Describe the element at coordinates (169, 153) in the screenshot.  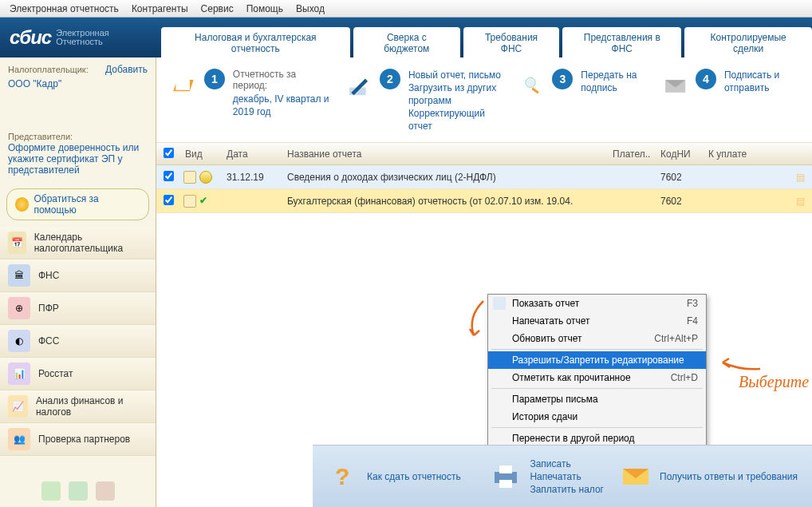
I see `select-all-checkbox` at that location.